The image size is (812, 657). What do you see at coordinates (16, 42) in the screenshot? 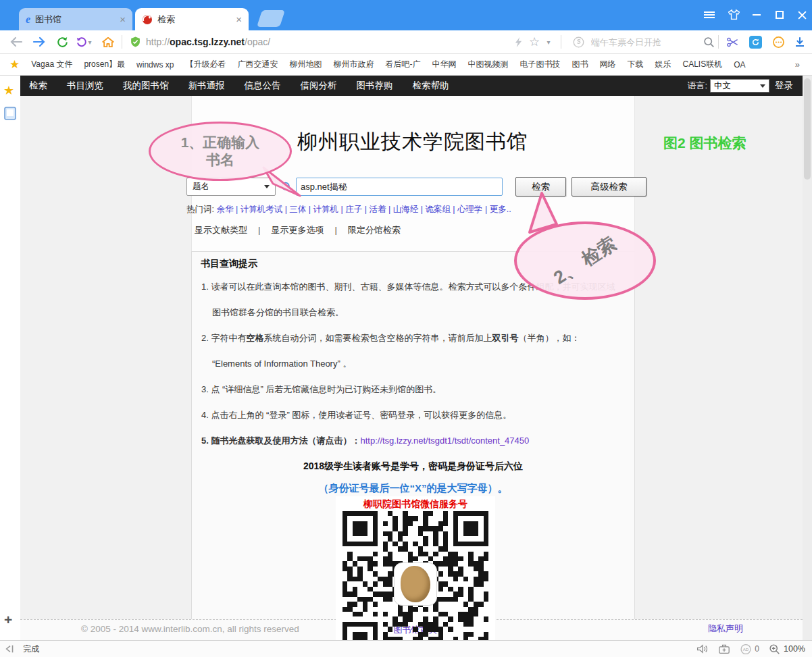
I see `back-icon` at bounding box center [16, 42].